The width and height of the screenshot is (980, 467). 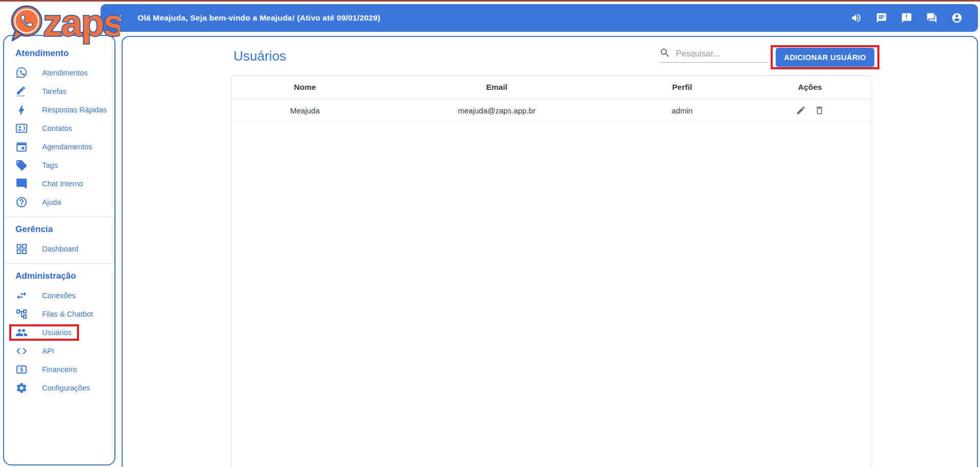 I want to click on welcome-text: , Seja bem-vindo a, so click(x=223, y=18).